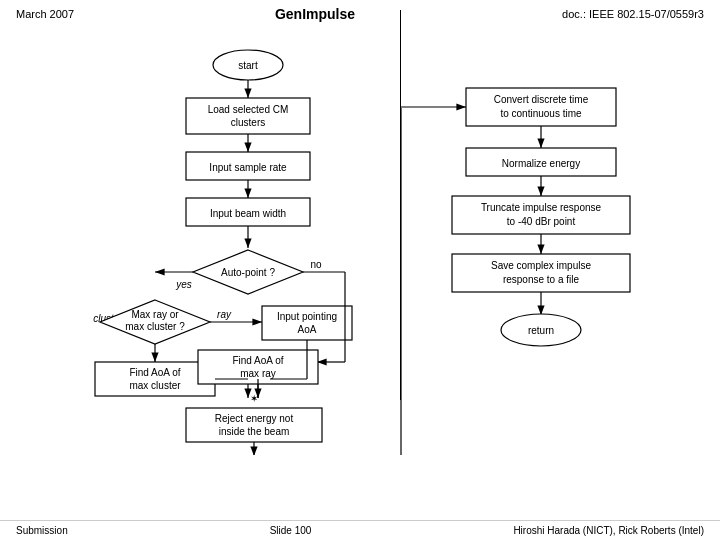 This screenshot has width=720, height=540. Describe the element at coordinates (360, 530) in the screenshot. I see `footer: Submission Slide 100 Hiroshi Harada (NIC…` at that location.